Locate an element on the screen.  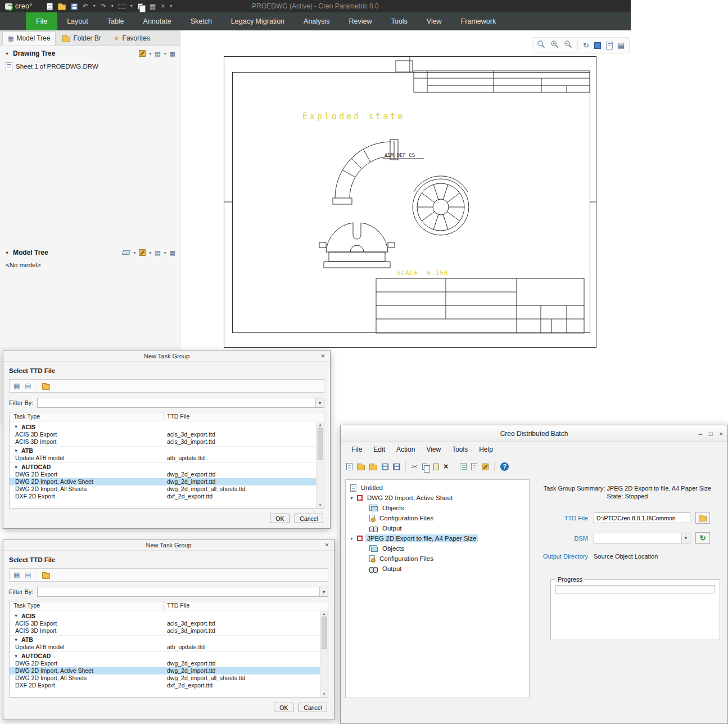
redo-dropdown-icon: ▾ is located at coordinates (112, 6).